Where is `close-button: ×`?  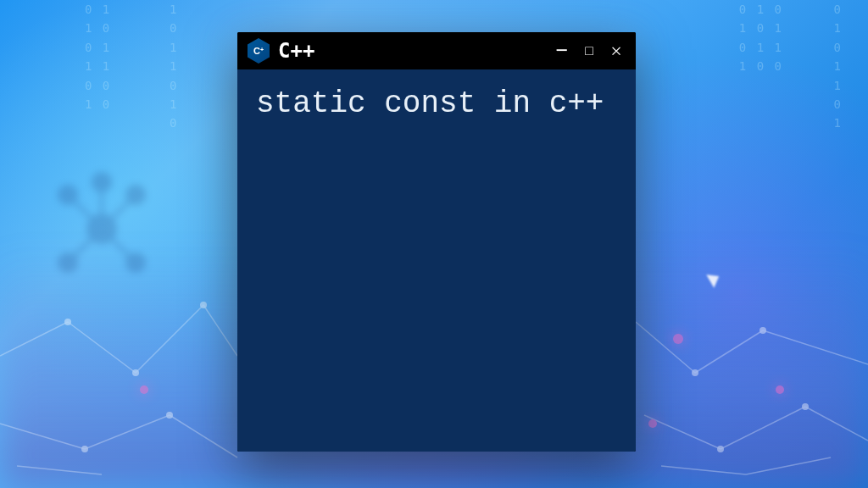 close-button: × is located at coordinates (616, 51).